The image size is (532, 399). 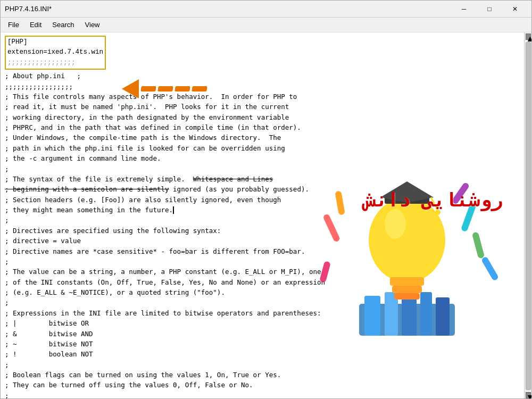 What do you see at coordinates (93, 24) in the screenshot?
I see `menu-view: View` at bounding box center [93, 24].